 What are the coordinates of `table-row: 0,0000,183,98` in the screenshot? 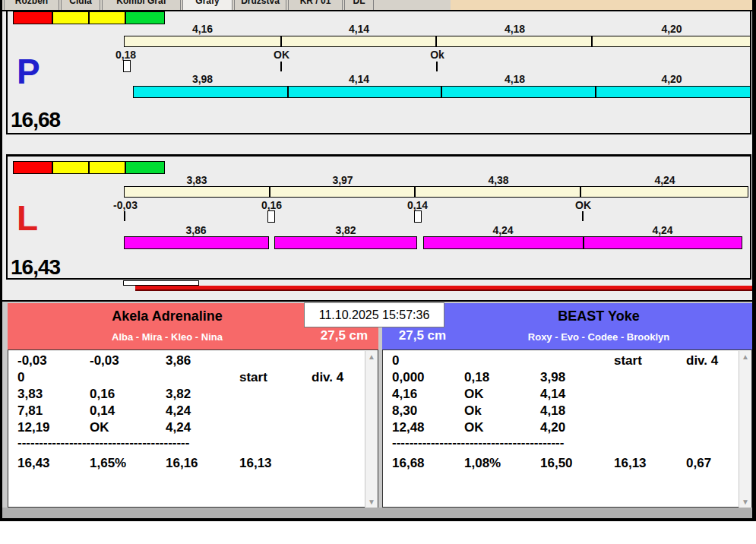 It's located at (571, 378).